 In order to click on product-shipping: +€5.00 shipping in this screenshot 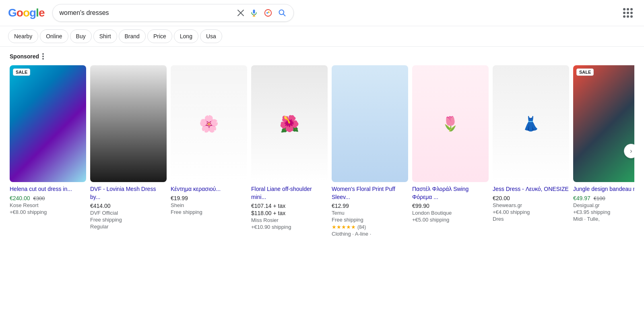, I will do `click(450, 220)`.